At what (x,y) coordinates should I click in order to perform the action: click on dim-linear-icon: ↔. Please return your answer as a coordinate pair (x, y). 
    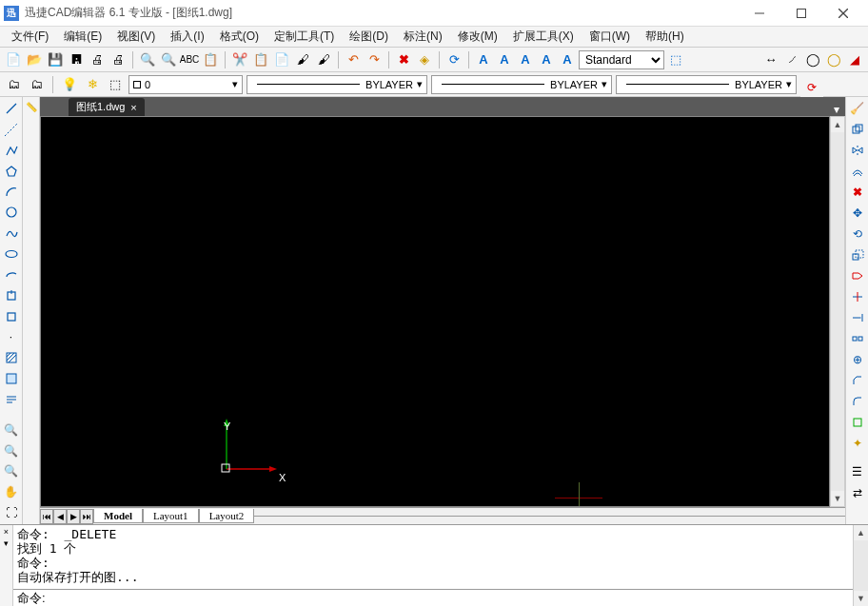
    Looking at the image, I should click on (771, 60).